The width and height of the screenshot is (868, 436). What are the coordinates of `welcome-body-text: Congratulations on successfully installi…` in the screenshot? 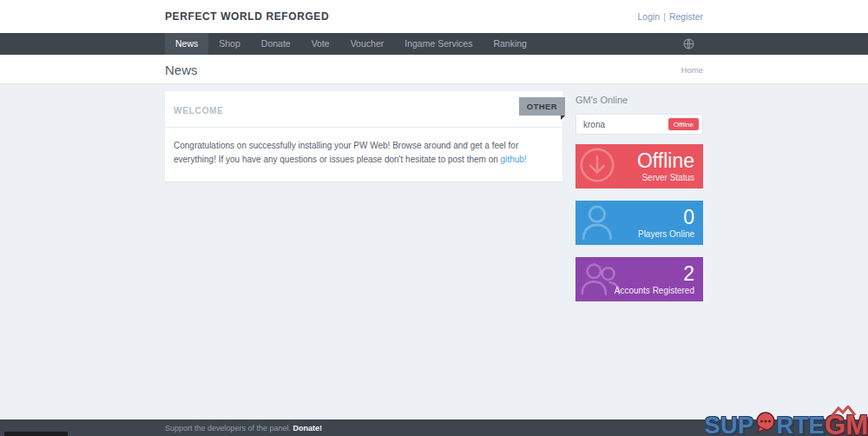 It's located at (345, 153).